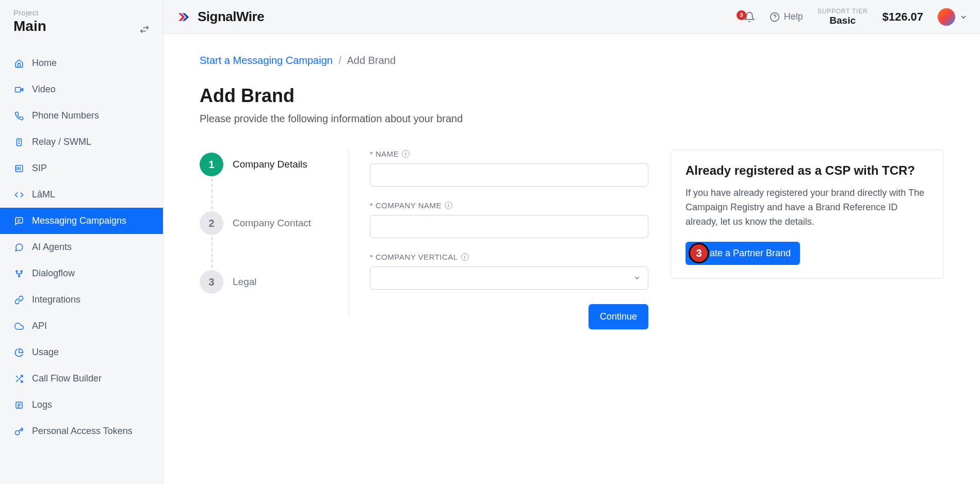  Describe the element at coordinates (81, 431) in the screenshot. I see `sidebar-item-personal-access-tokens: Personal Access Tokens` at that location.